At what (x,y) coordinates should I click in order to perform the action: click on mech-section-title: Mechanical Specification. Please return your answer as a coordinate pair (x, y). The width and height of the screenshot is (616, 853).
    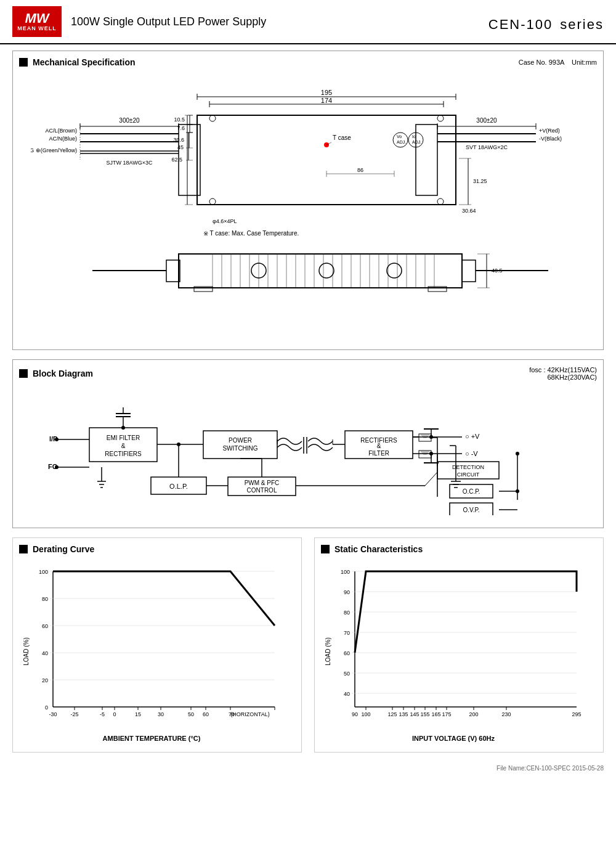
    Looking at the image, I should click on (84, 62).